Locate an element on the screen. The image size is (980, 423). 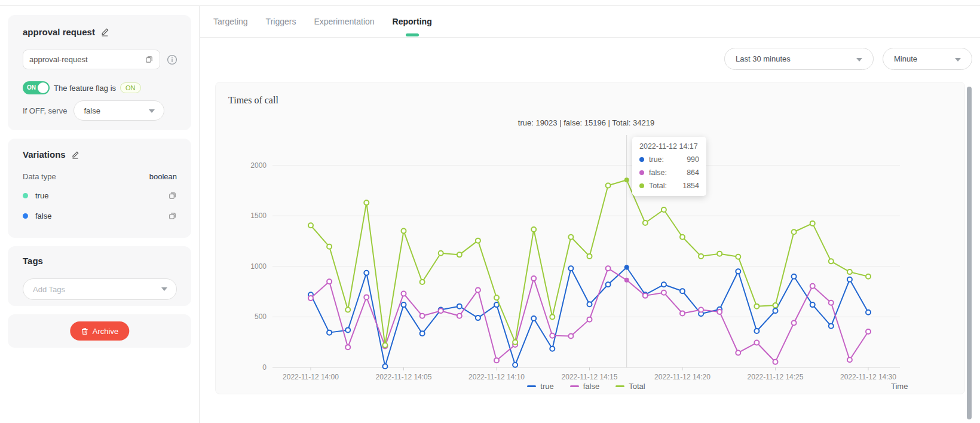
tab-reporting: Reporting is located at coordinates (412, 22).